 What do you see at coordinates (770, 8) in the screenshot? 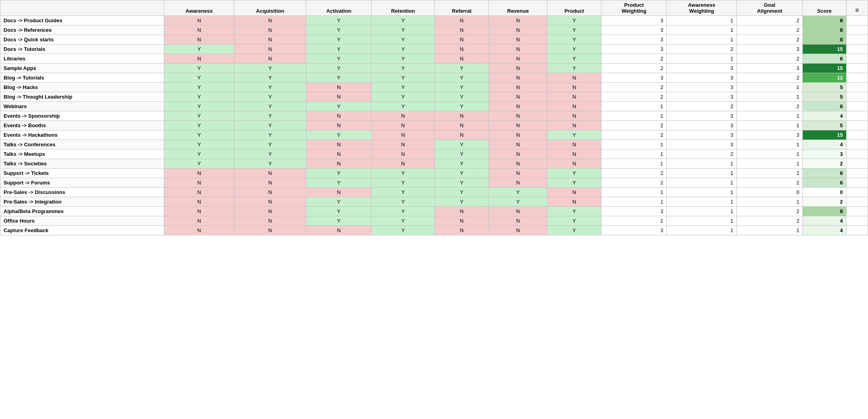
I see `col-header-goal-alignment: GoalAlignment` at bounding box center [770, 8].